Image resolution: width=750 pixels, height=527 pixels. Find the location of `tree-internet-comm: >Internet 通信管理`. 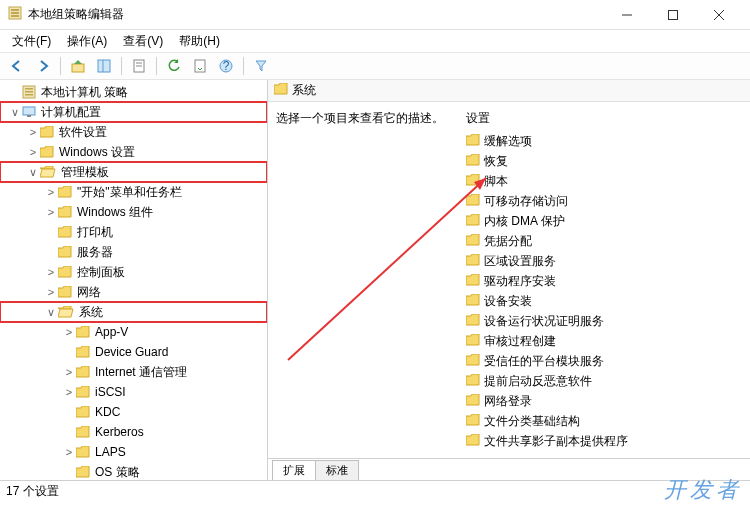

tree-internet-comm: >Internet 通信管理 is located at coordinates (134, 372).